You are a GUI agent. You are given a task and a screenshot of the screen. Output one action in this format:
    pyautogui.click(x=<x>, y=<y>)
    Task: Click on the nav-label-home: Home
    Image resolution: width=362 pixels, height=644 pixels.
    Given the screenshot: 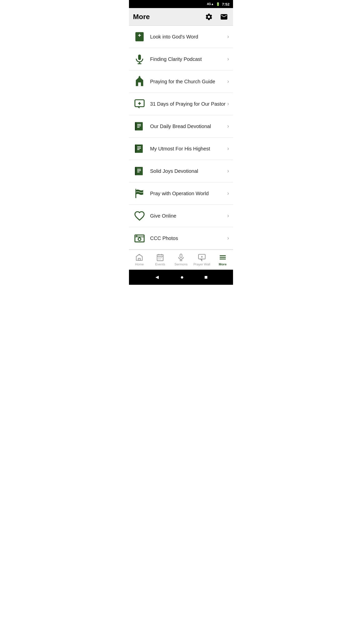 What is the action you would take?
    pyautogui.click(x=139, y=264)
    